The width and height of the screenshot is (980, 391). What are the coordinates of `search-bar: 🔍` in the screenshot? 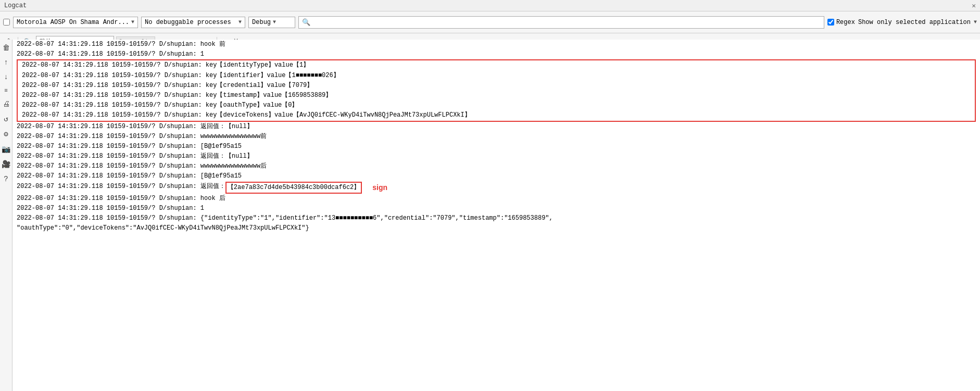 It's located at (561, 22).